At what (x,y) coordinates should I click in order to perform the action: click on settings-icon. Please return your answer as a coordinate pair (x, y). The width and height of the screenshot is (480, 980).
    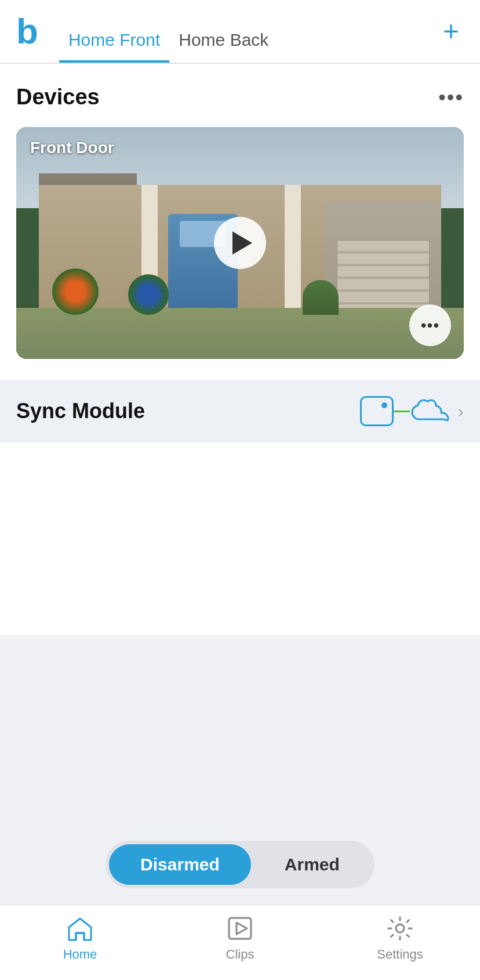
    Looking at the image, I should click on (400, 928).